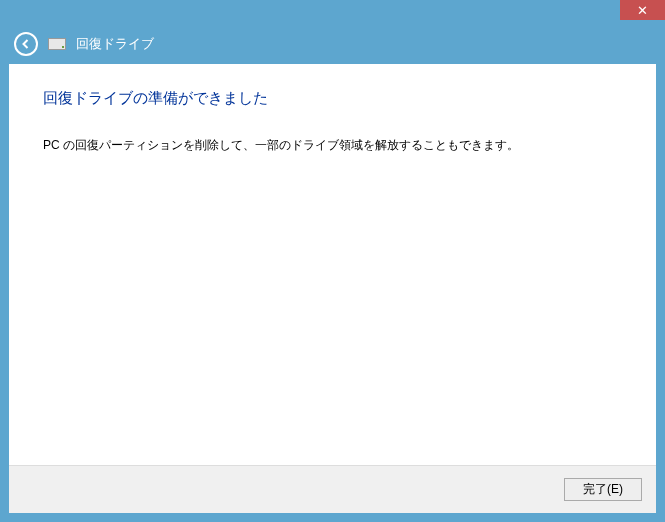 This screenshot has width=665, height=522. Describe the element at coordinates (332, 44) in the screenshot. I see `wizard-header: 回復ドライブ` at that location.